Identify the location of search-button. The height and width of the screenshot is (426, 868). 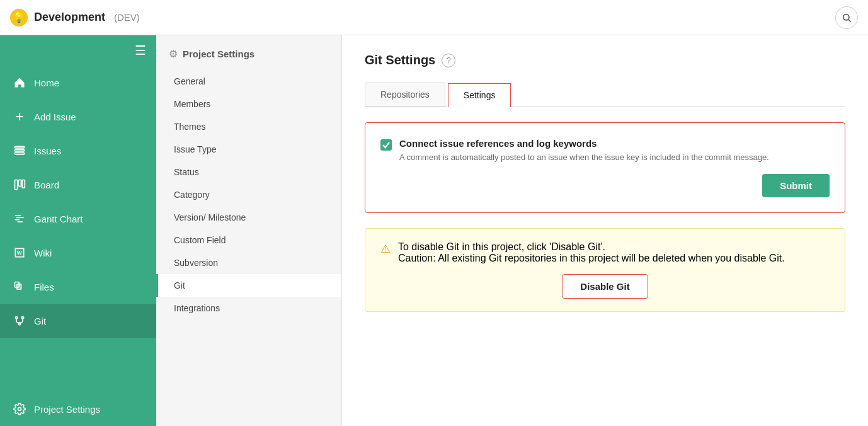
(847, 18).